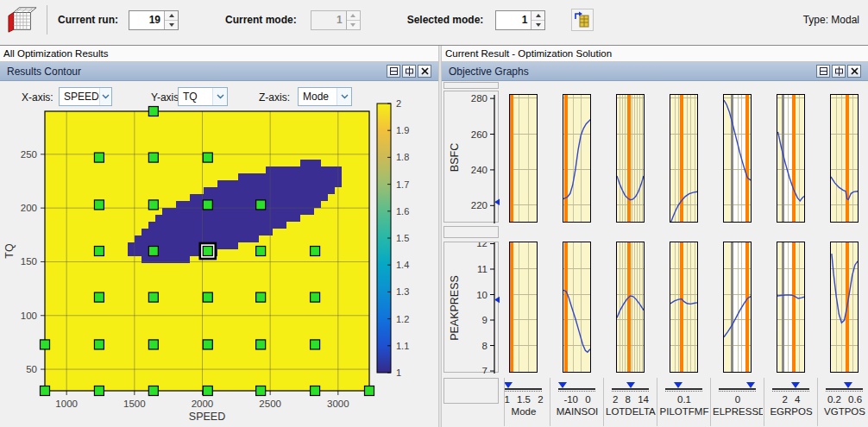 Image resolution: width=868 pixels, height=427 pixels. I want to click on strip-egrpos-bsfc, so click(790, 159).